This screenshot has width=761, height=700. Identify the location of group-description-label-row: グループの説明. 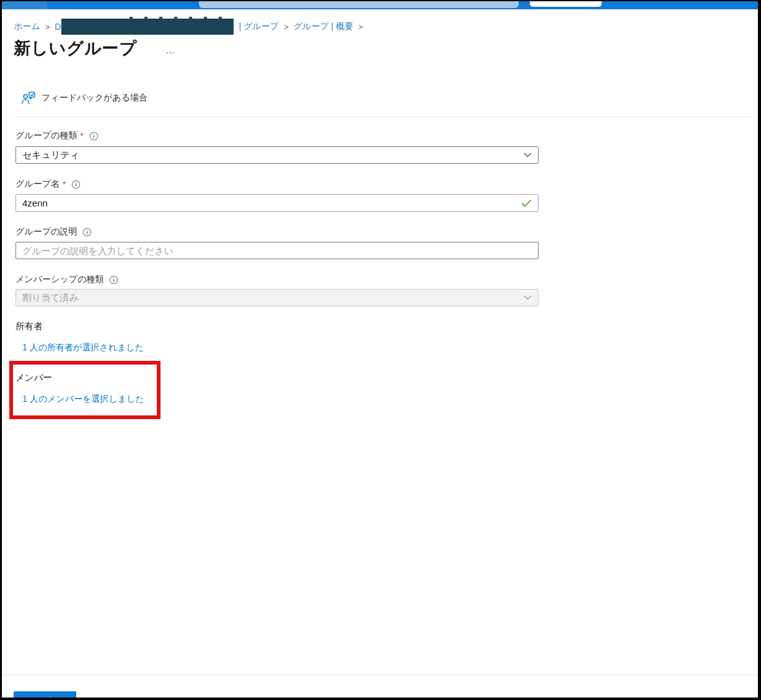
(53, 232).